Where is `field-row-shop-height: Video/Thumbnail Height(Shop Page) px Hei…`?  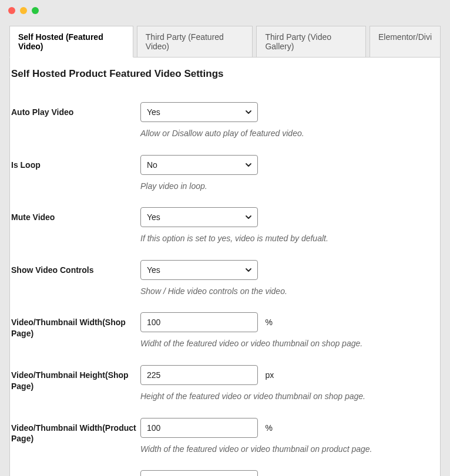 field-row-shop-height: Video/Thumbnail Height(Shop Page) px Hei… is located at coordinates (225, 381).